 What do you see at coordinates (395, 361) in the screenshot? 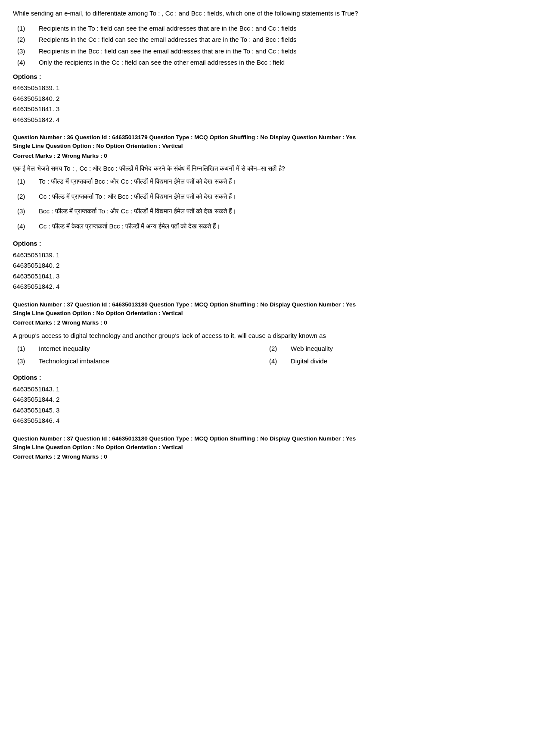
I see `q37-option-4-row: (4) Digital divide` at bounding box center [395, 361].